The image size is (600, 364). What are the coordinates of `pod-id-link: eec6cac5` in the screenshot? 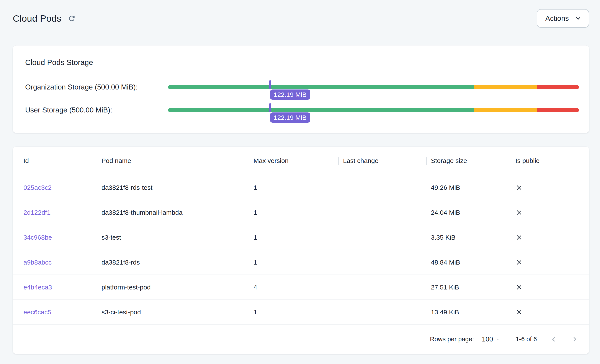 It's located at (37, 312).